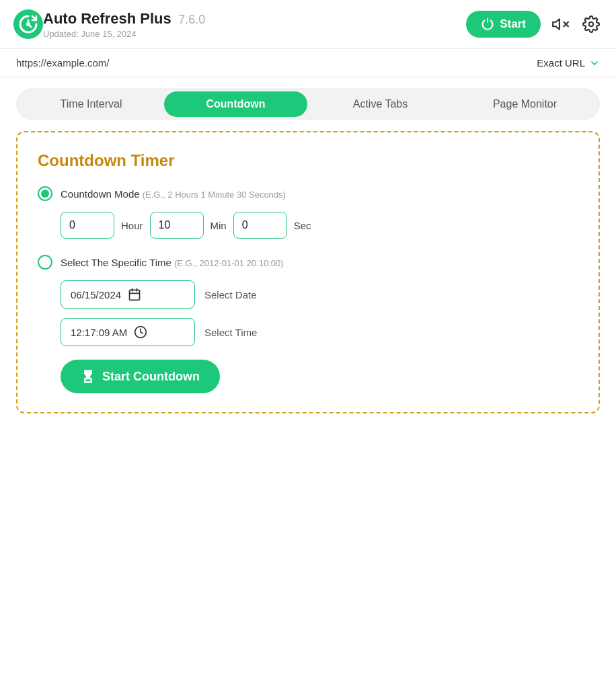  What do you see at coordinates (87, 225) in the screenshot?
I see `hour-input` at bounding box center [87, 225].